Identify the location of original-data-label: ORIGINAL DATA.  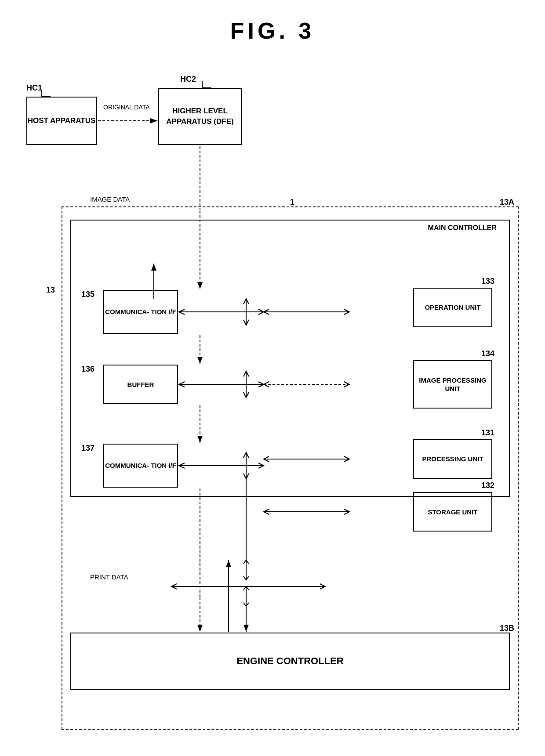
(127, 107).